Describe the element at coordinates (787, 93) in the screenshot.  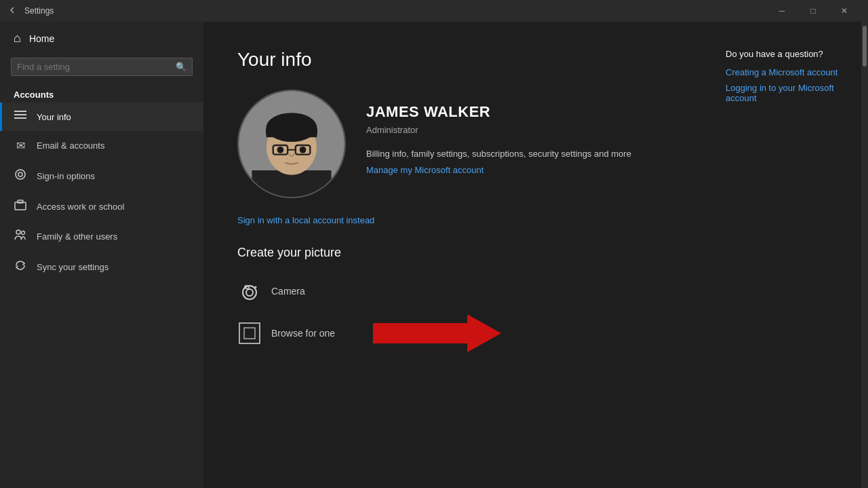
I see `help-link-login: Logging in to your Microsoft account` at that location.